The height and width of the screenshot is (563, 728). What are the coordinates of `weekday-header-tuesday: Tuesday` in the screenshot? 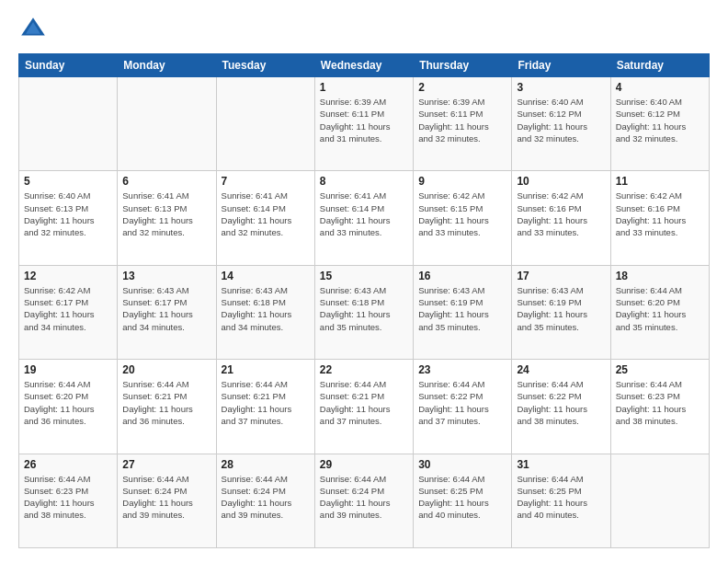 It's located at (265, 66).